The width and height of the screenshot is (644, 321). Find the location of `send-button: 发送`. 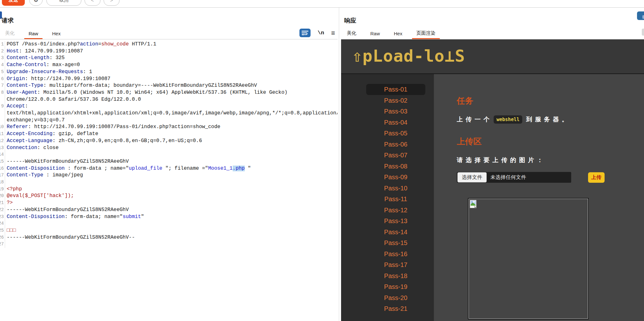

send-button: 发送 is located at coordinates (13, 3).